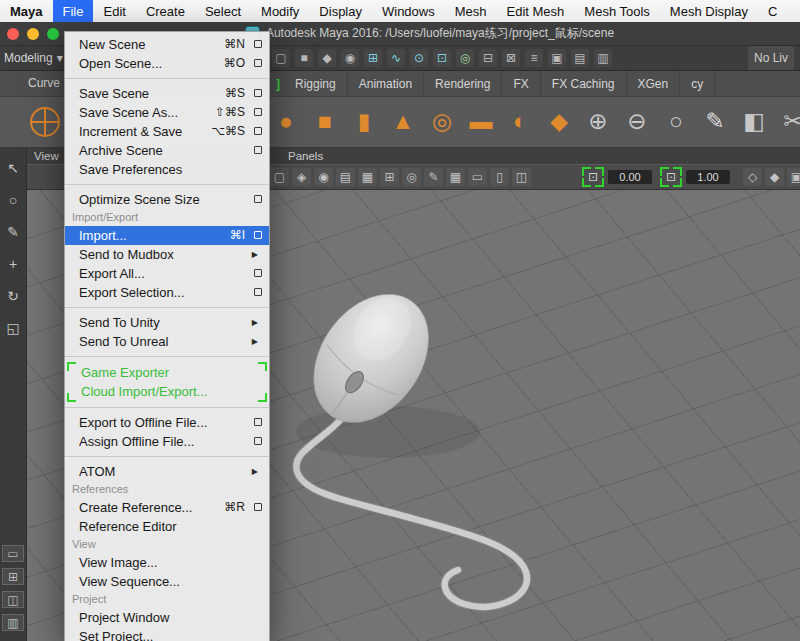  What do you see at coordinates (167, 292) in the screenshot?
I see `menu-item-export-selection: Export Selection...` at bounding box center [167, 292].